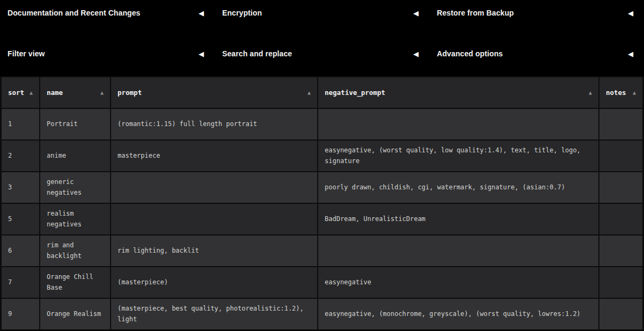 The width and height of the screenshot is (644, 331). I want to click on accordion-search-and-replace: Search and replace ◀, so click(322, 54).